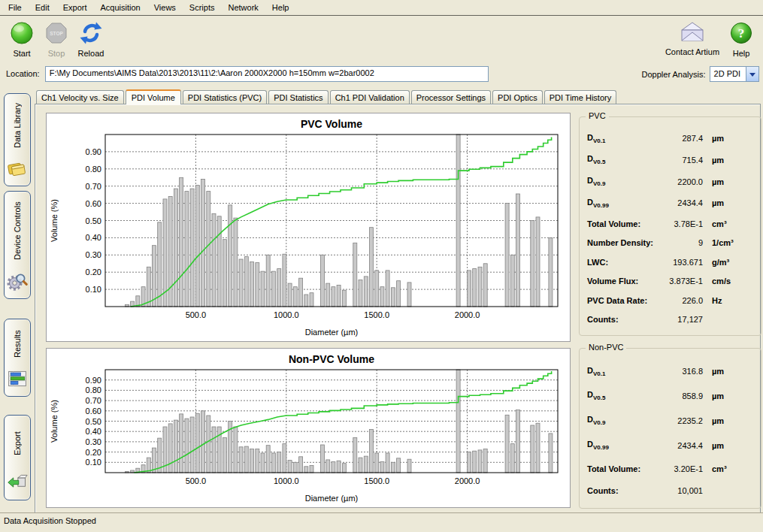 The width and height of the screenshot is (763, 532). I want to click on tab-ch1-velocity-vs-size: Ch1 Velocity vs. Size, so click(80, 97).